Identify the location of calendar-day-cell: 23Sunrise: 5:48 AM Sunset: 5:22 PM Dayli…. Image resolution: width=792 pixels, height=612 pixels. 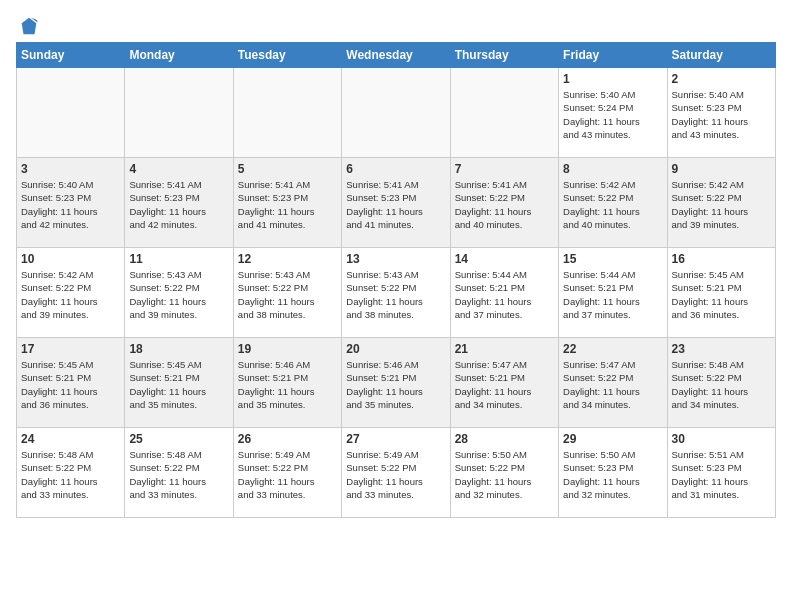
(721, 383).